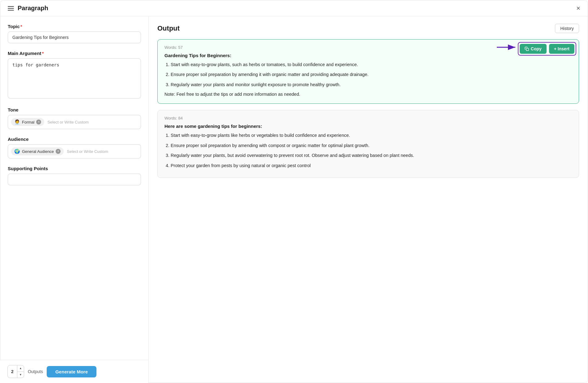 This screenshot has height=383, width=588. I want to click on audience-tag-label: General Audience, so click(38, 151).